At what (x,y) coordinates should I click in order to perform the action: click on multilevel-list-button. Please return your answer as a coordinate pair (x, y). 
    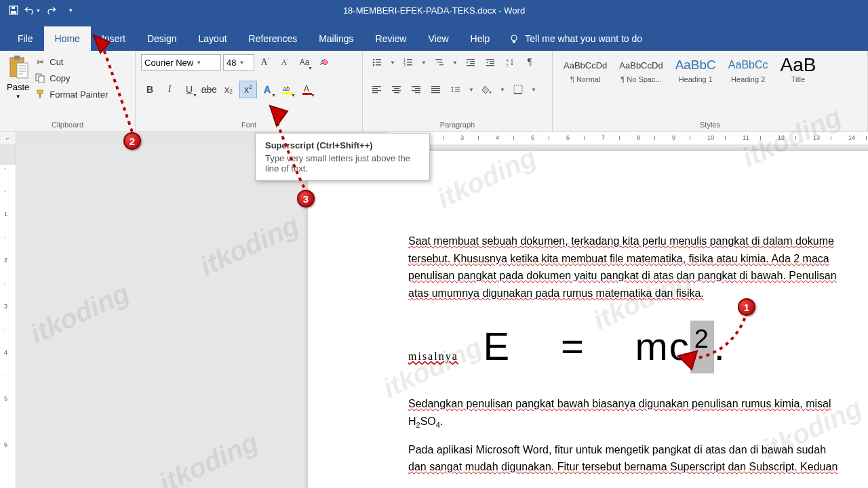
    Looking at the image, I should click on (439, 62).